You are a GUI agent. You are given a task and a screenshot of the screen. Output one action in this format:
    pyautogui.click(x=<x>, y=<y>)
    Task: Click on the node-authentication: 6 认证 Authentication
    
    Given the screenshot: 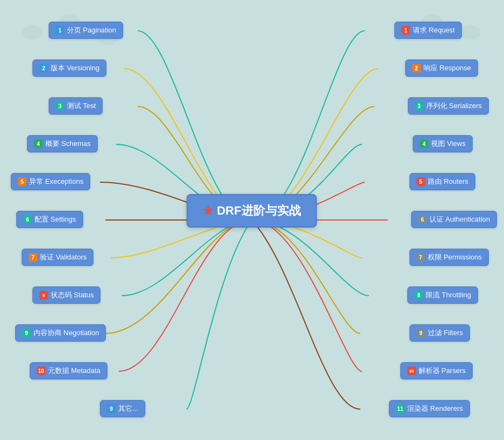 What is the action you would take?
    pyautogui.click(x=454, y=219)
    